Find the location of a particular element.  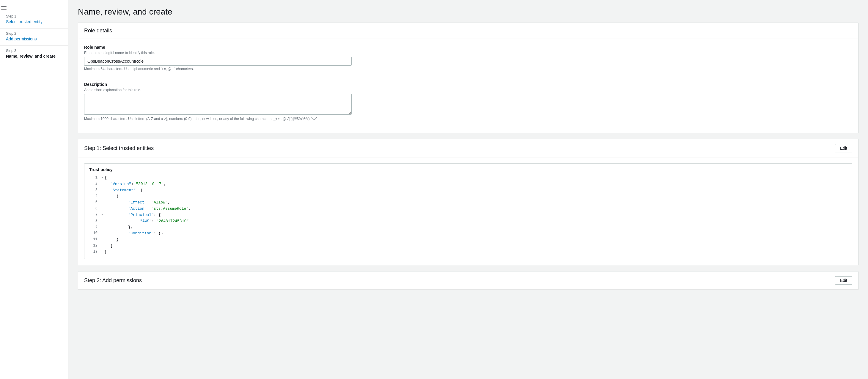

code-line-13: 13 } is located at coordinates (468, 252).